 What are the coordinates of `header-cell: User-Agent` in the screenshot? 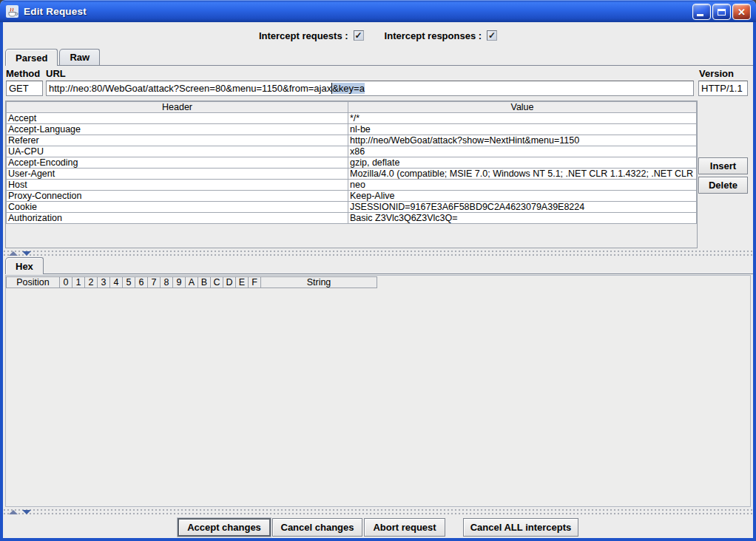 It's located at (178, 174).